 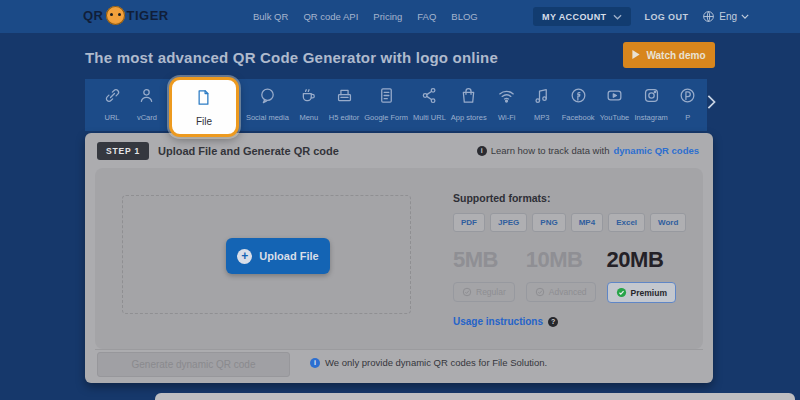 I want to click on qr-type-label: File, so click(x=204, y=122).